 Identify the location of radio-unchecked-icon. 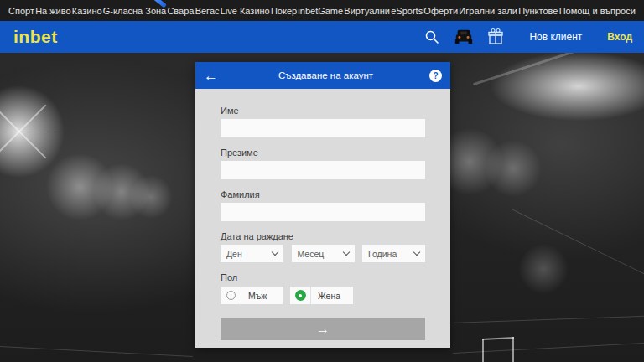
(231, 295).